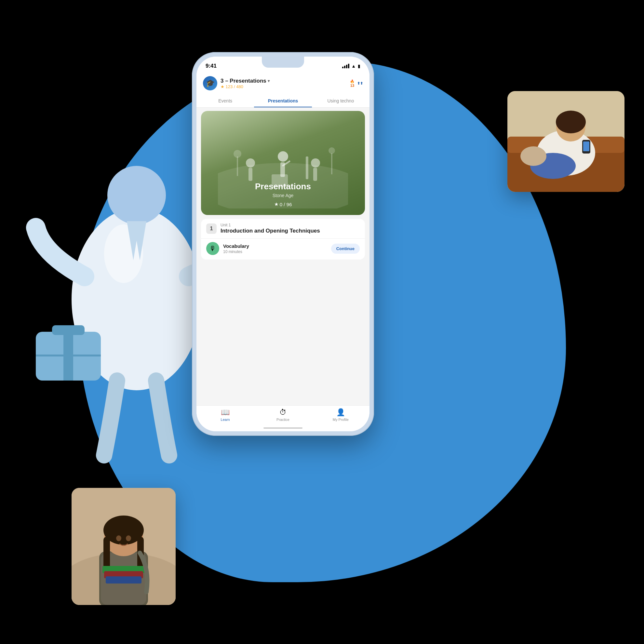 The width and height of the screenshot is (644, 644). What do you see at coordinates (341, 415) in the screenshot?
I see `nav-profile: 👤 My Profile` at bounding box center [341, 415].